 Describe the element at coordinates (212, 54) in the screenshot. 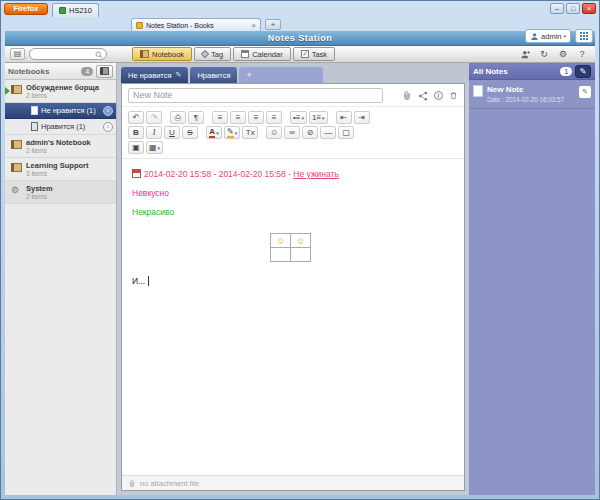

I see `nav-tag-button: Tag` at that location.